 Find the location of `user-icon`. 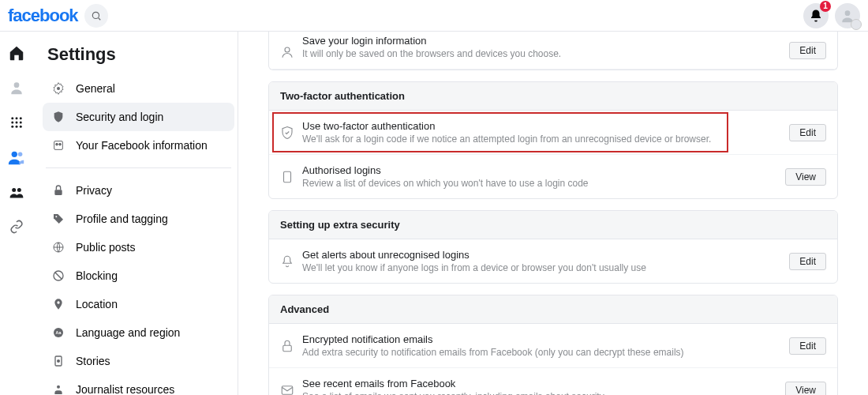

user-icon is located at coordinates (291, 52).